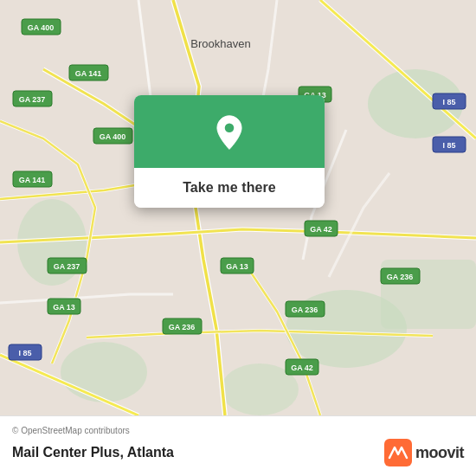 The height and width of the screenshot is (476, 476). Describe the element at coordinates (220, 43) in the screenshot. I see `svg-text: Brookhaven` at that location.